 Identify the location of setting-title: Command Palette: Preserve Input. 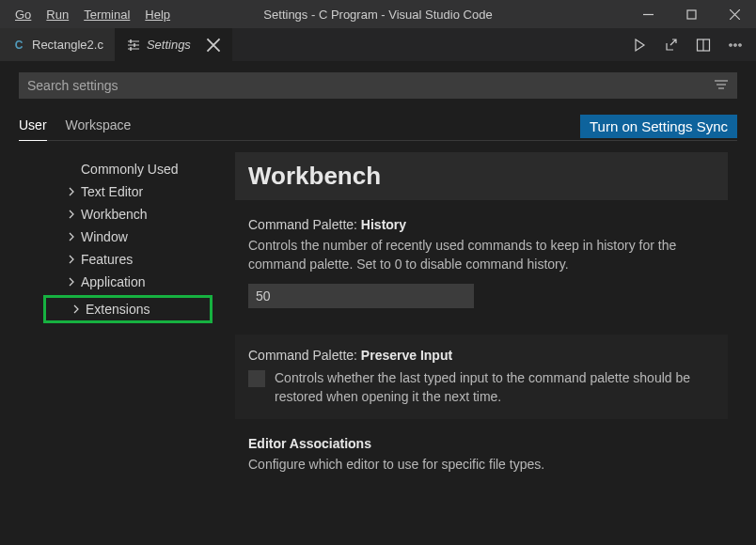
(481, 355).